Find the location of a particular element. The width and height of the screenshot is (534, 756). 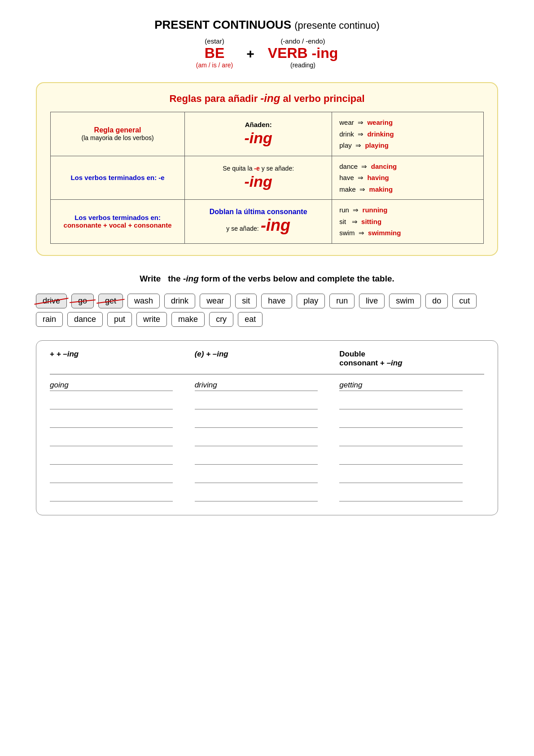

page-title: PRESENT CONTINUOUS (presente continuo) is located at coordinates (267, 25).